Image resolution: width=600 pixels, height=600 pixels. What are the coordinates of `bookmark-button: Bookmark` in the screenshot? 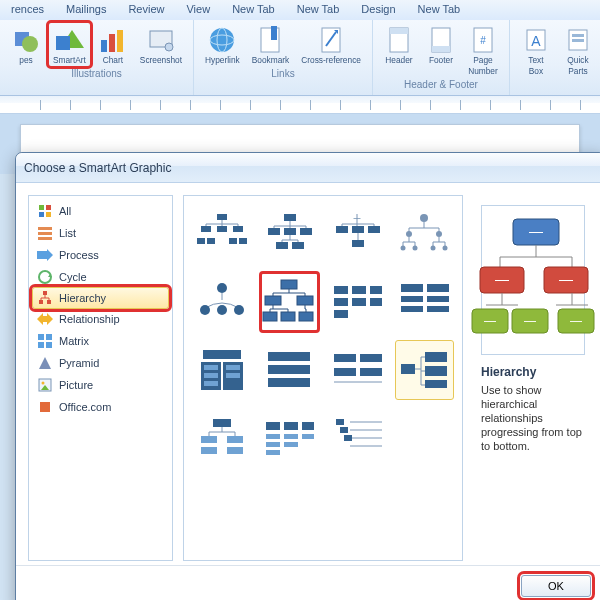 It's located at (271, 44).